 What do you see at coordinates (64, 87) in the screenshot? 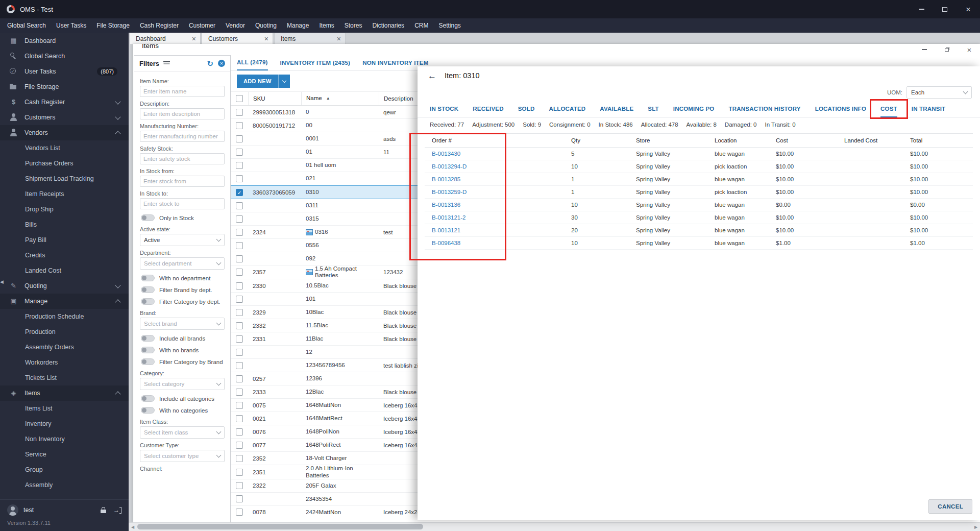
I see `sidebar-item-file-storage: File Storage` at bounding box center [64, 87].